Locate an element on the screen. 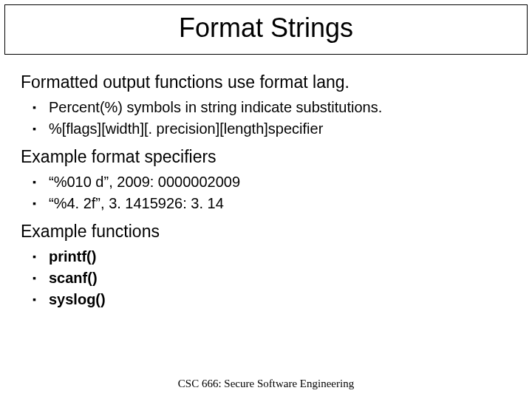 The width and height of the screenshot is (532, 399). slide-title: Format Strings is located at coordinates (266, 28).